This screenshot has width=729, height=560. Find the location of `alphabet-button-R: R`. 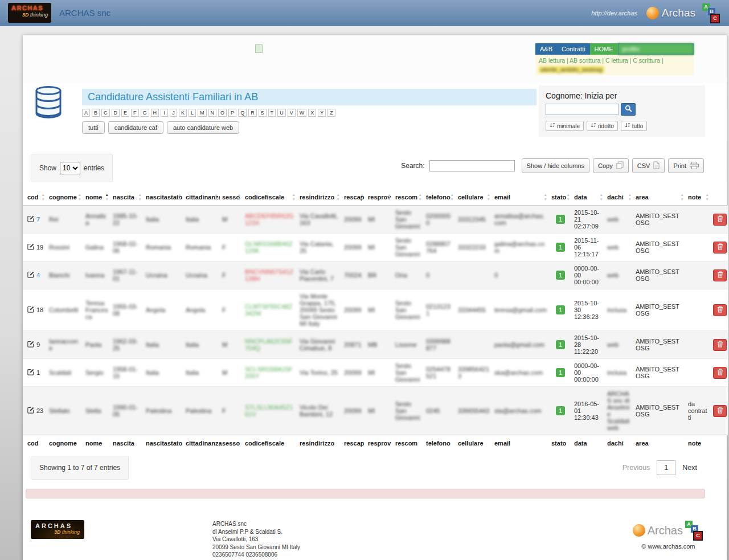

alphabet-button-R: R is located at coordinates (253, 113).